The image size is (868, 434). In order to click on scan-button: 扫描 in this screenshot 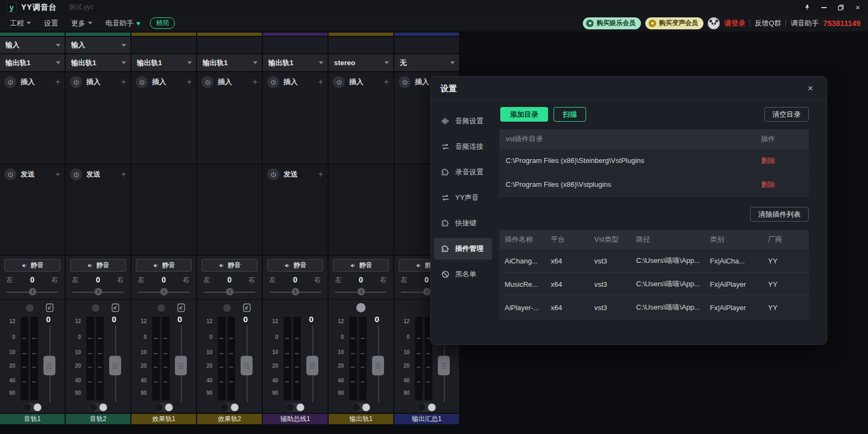, I will do `click(570, 114)`.